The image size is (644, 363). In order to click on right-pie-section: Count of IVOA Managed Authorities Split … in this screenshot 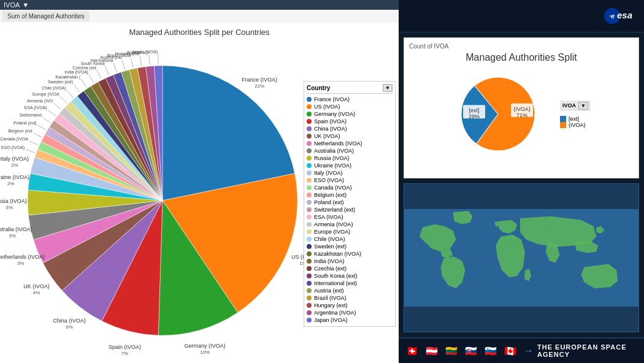, I will do `click(521, 108)`.